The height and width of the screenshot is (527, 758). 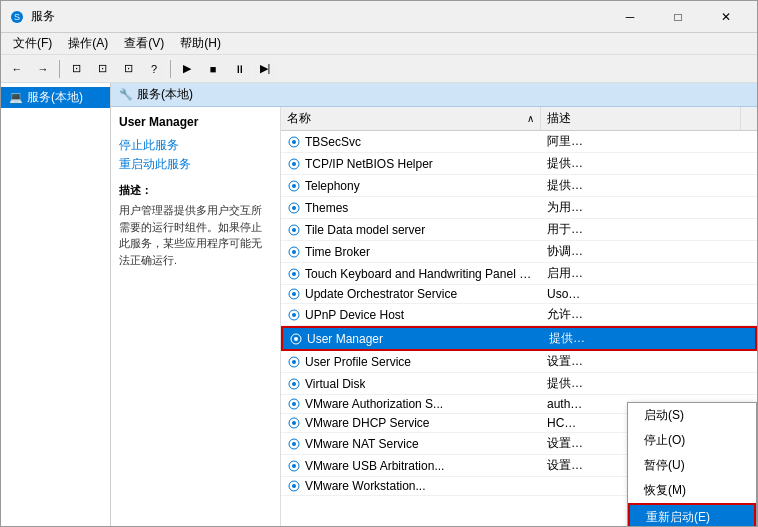 I want to click on service-name-cell: VMware Workstation..., so click(x=411, y=486).